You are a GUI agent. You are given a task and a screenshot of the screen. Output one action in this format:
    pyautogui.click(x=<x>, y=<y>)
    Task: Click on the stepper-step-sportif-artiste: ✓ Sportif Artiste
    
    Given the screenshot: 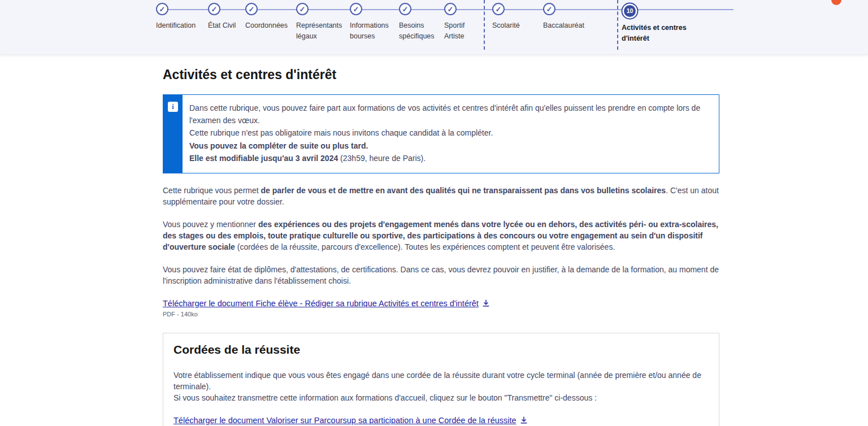 What is the action you would take?
    pyautogui.click(x=460, y=23)
    